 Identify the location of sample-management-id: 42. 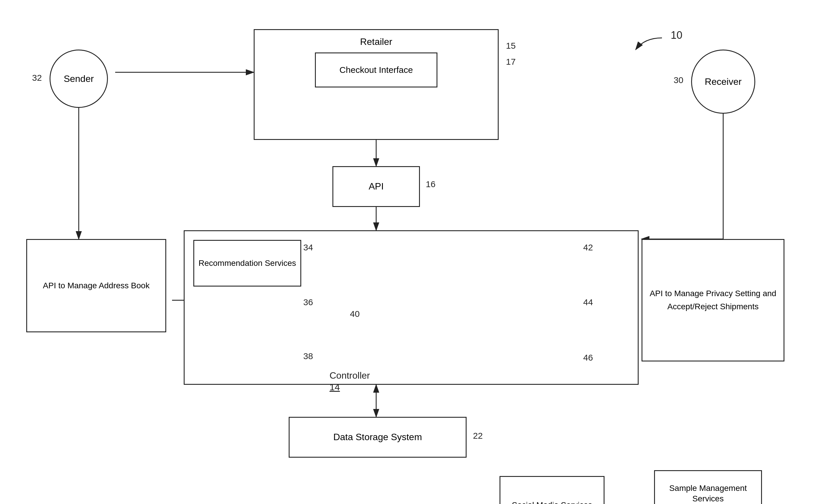
(588, 247).